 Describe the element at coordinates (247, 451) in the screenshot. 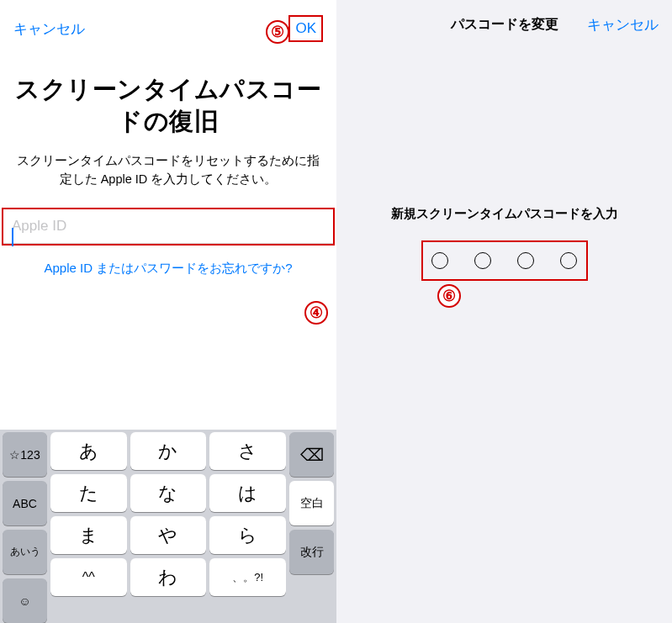

I see `key-sa: さ` at that location.